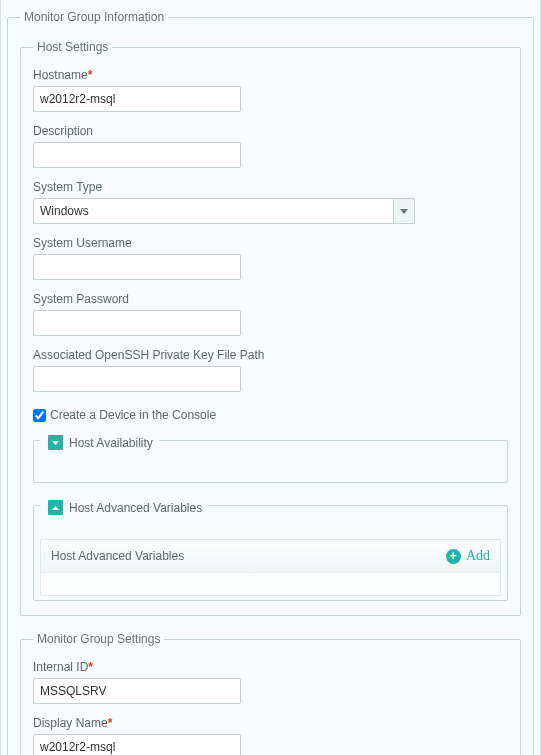  Describe the element at coordinates (270, 299) in the screenshot. I see `system-password-label: System Password` at that location.